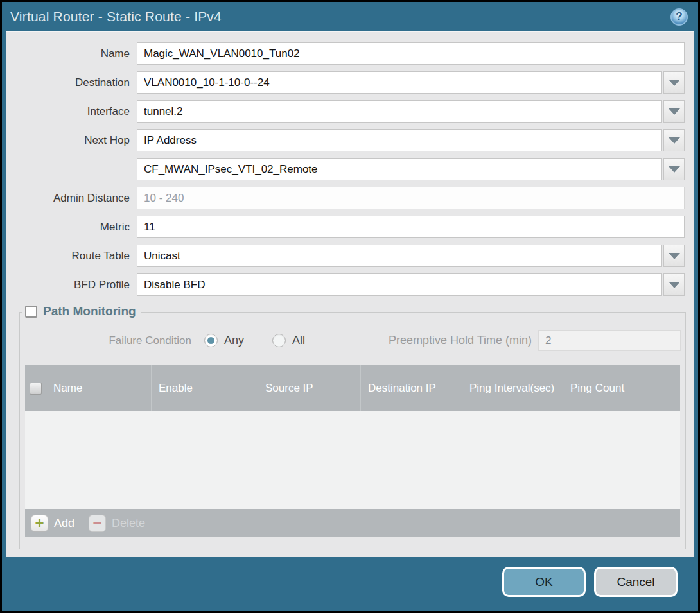 The image size is (700, 613). I want to click on column-header-destination-ip: Destination IP, so click(412, 388).